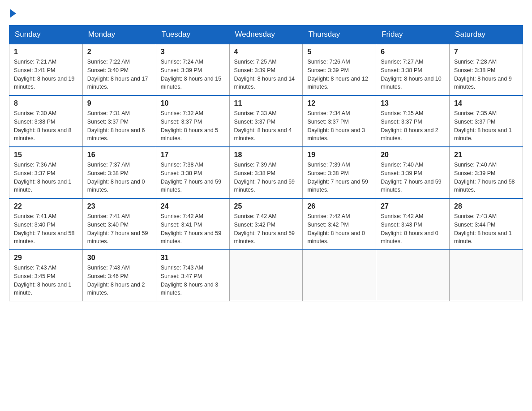  Describe the element at coordinates (486, 52) in the screenshot. I see `day-number: 7` at that location.